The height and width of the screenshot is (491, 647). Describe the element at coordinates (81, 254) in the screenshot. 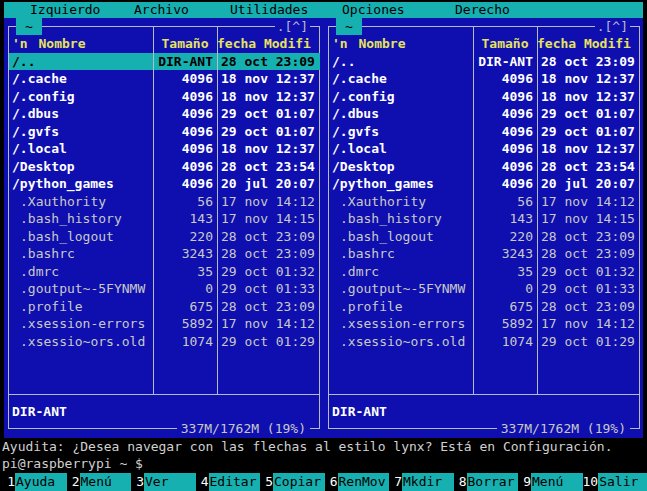

I see `file-name: .bashrc` at that location.